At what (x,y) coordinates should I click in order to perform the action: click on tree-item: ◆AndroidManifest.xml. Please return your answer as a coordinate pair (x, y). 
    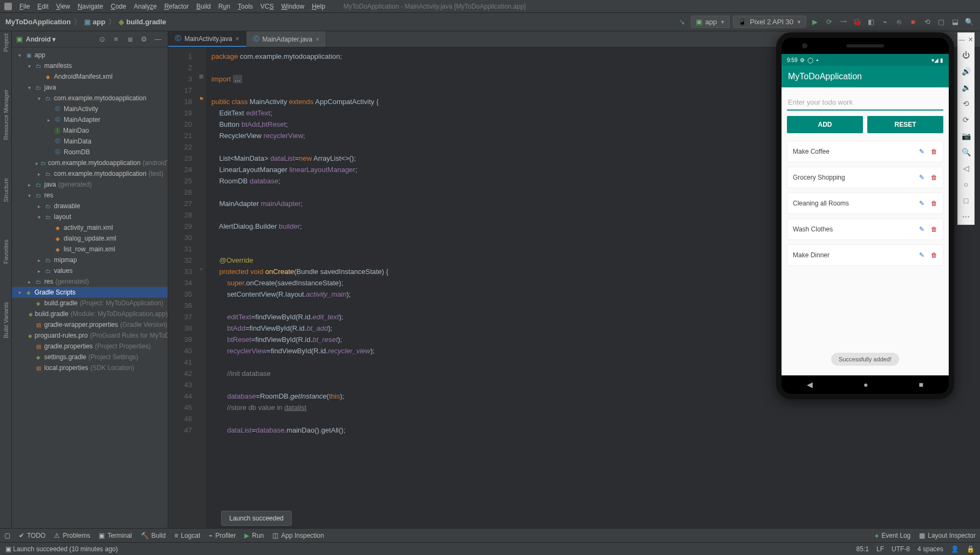
    Looking at the image, I should click on (90, 77).